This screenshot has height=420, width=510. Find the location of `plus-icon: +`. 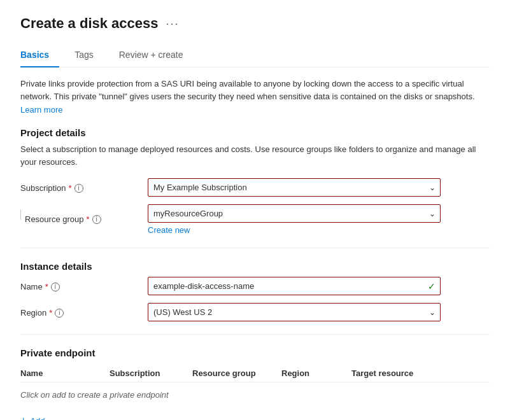

plus-icon: + is located at coordinates (23, 417).